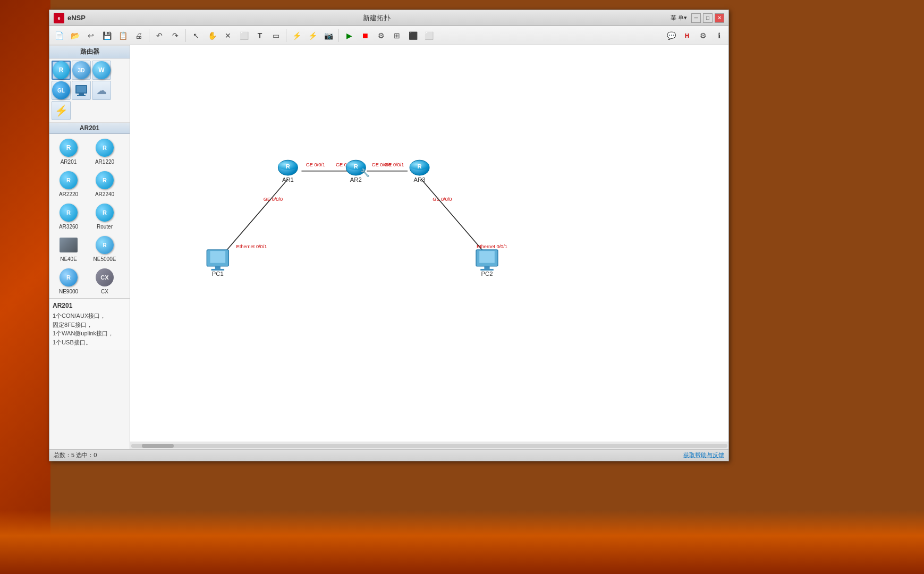 Image resolution: width=924 pixels, height=574 pixels. Describe the element at coordinates (687, 36) in the screenshot. I see `huawei-icon: H` at that location.